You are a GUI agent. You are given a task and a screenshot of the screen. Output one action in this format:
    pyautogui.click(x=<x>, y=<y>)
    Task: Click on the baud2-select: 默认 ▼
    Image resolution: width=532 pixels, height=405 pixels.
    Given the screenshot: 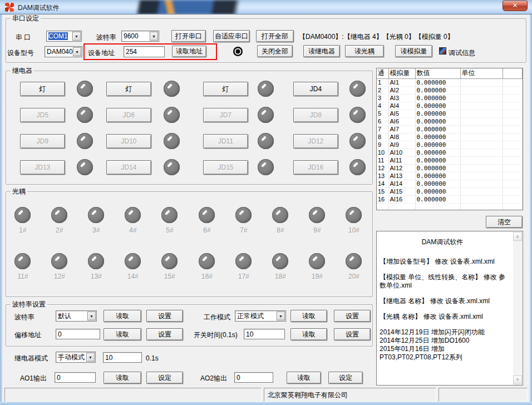 What is the action you would take?
    pyautogui.click(x=76, y=316)
    